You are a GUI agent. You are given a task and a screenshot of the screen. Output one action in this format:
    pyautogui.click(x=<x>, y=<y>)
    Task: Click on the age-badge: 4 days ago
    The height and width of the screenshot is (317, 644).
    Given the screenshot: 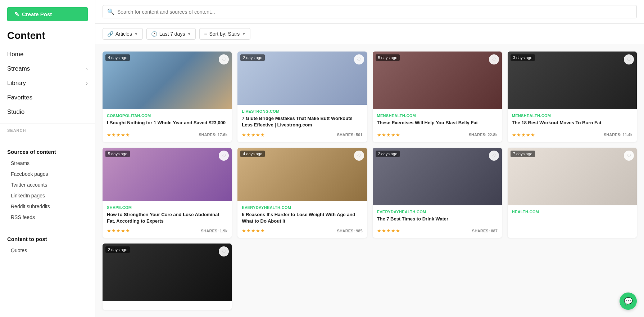 What is the action you would take?
    pyautogui.click(x=253, y=154)
    